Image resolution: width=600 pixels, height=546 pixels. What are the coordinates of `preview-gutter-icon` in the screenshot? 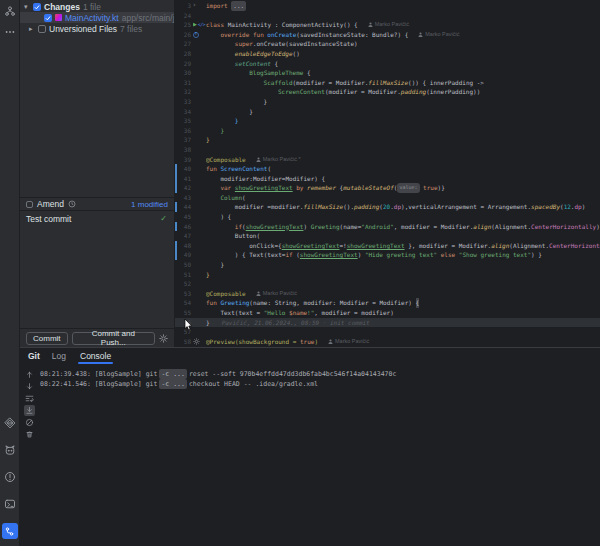 It's located at (196, 342).